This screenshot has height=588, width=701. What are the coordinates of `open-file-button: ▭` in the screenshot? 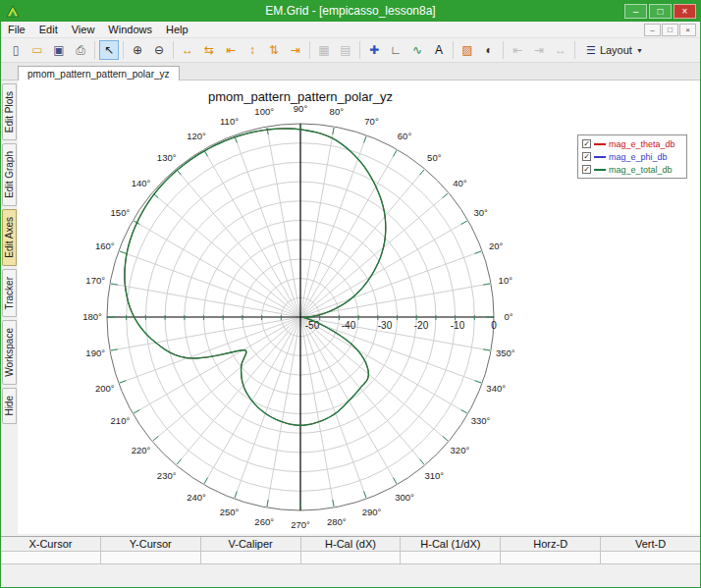 It's located at (37, 50).